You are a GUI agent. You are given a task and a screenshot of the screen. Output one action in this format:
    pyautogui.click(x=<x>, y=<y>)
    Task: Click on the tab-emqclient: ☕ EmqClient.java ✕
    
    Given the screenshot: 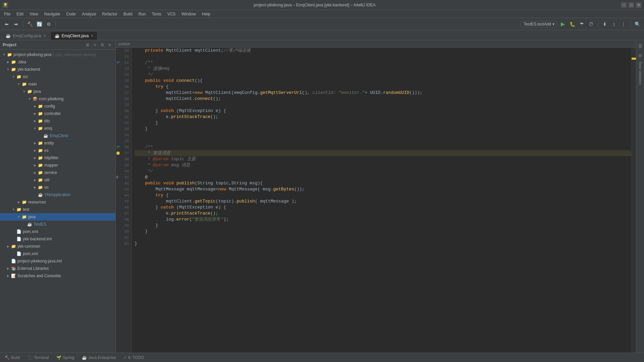 What is the action you would take?
    pyautogui.click(x=74, y=36)
    